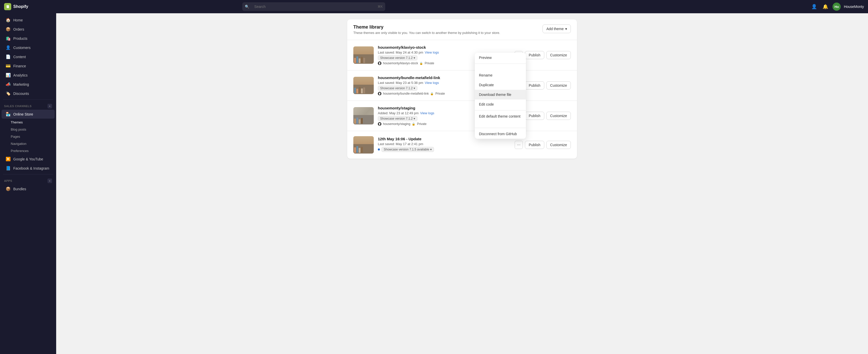  I want to click on publish-button-3: Publish, so click(534, 116).